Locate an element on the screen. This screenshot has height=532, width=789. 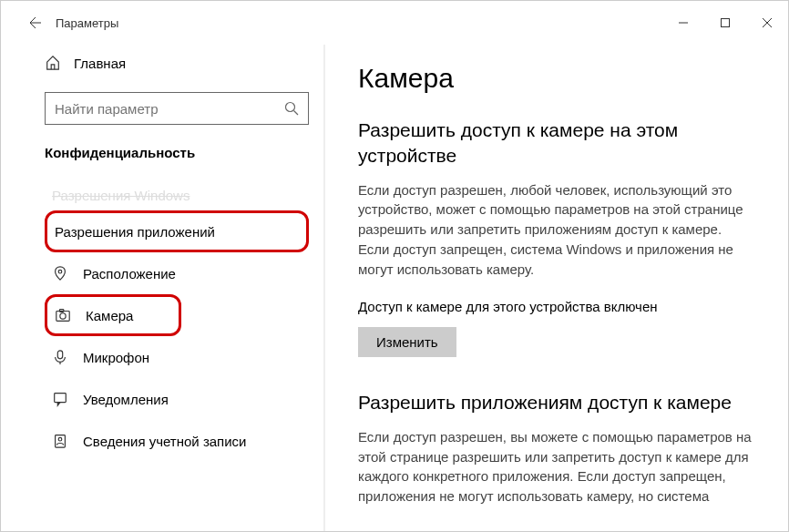
search-input-container is located at coordinates (177, 108).